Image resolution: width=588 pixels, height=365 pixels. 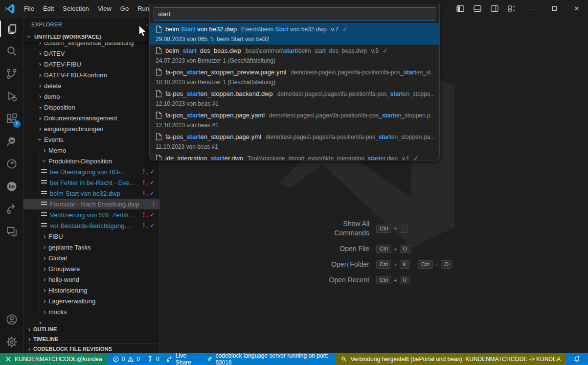 What do you see at coordinates (294, 141) in the screenshot?
I see `quick-open-result: fa-pos_starten_stoppen.page.yml demo\tes…` at bounding box center [294, 141].